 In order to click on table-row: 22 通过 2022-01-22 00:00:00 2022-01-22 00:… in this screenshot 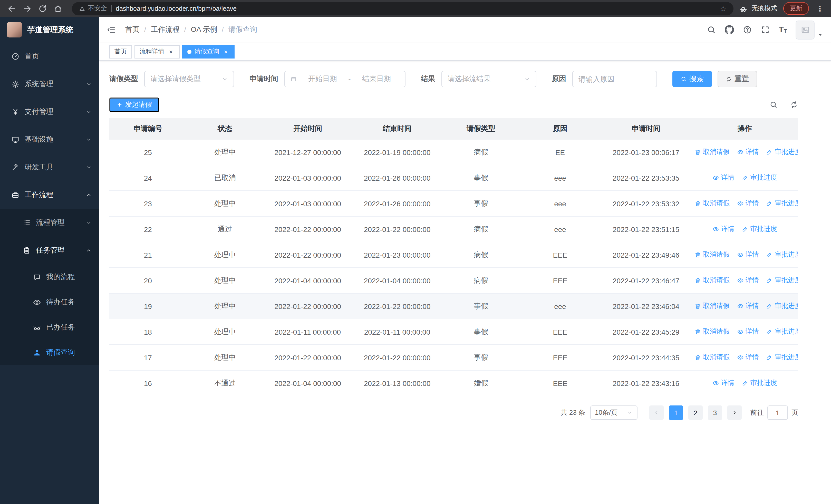, I will do `click(454, 229)`.